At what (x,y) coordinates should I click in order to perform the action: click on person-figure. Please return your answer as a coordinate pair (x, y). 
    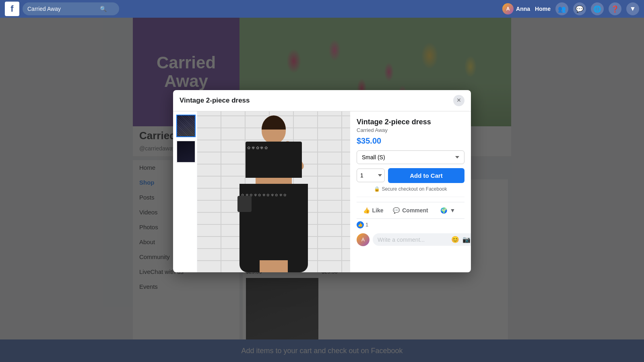
    Looking at the image, I should click on (274, 194).